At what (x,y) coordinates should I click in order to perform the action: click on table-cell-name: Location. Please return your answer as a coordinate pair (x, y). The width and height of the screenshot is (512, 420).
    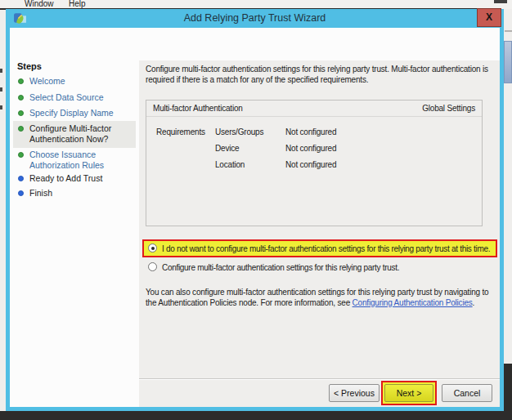
    Looking at the image, I should click on (230, 165).